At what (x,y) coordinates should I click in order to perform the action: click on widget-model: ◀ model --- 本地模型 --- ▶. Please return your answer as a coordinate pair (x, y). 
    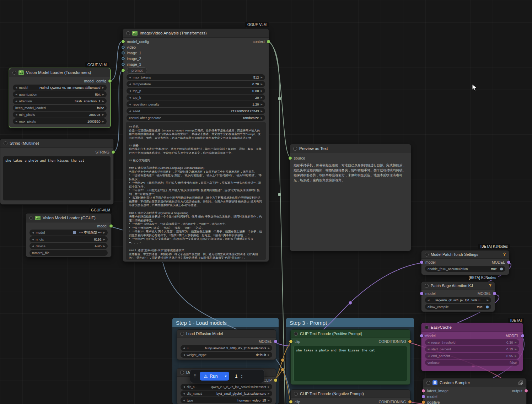
    Looking at the image, I should click on (69, 232).